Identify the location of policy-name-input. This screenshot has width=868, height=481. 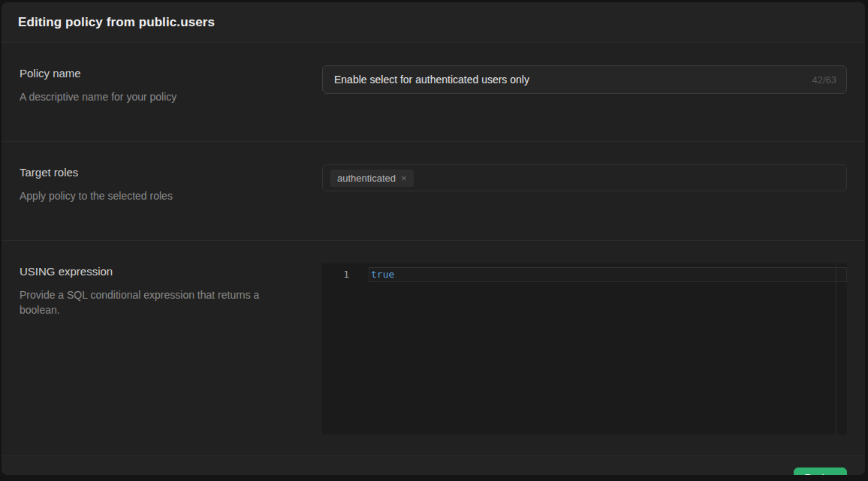
(584, 80).